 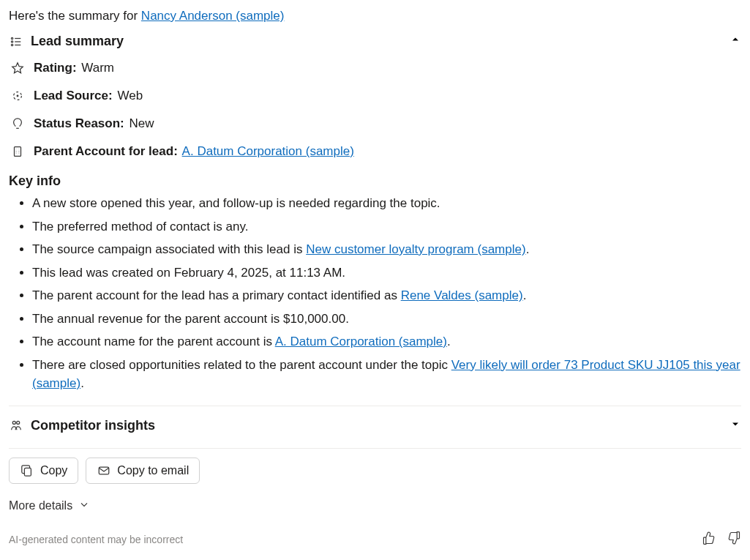 What do you see at coordinates (75, 16) in the screenshot?
I see `intro-prefix: Here's the summary for` at bounding box center [75, 16].